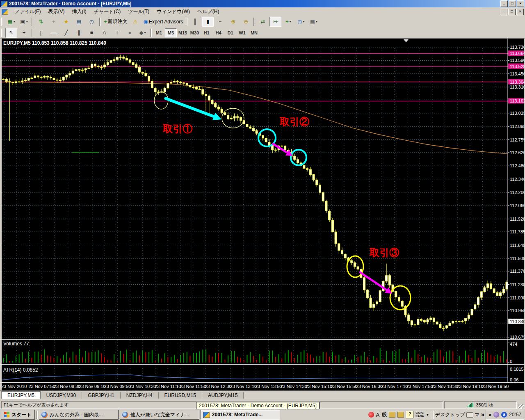 The height and width of the screenshot is (420, 525). Describe the element at coordinates (520, 12) in the screenshot. I see `mdi-close-button: ×` at that location.